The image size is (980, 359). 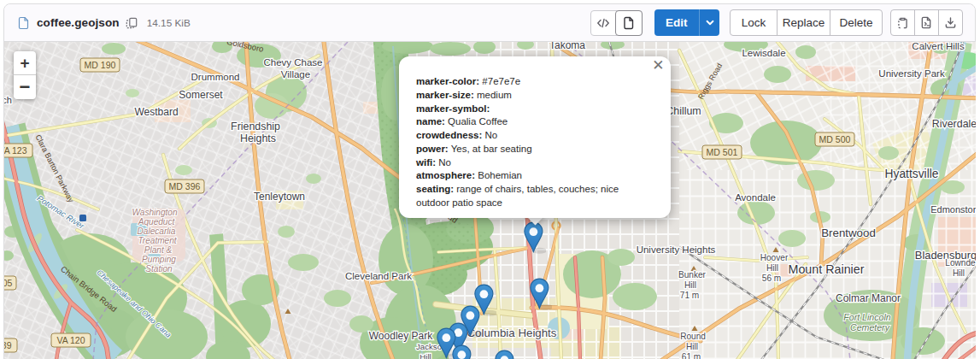 What do you see at coordinates (379, 276) in the screenshot?
I see `svg-text: Cleveland Park` at bounding box center [379, 276].